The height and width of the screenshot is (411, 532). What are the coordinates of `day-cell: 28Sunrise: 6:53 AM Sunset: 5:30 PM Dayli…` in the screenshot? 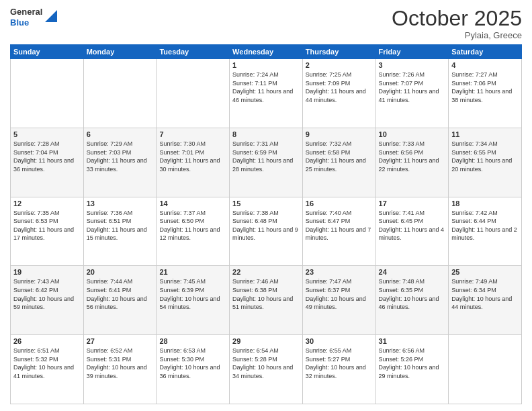 It's located at (193, 369).